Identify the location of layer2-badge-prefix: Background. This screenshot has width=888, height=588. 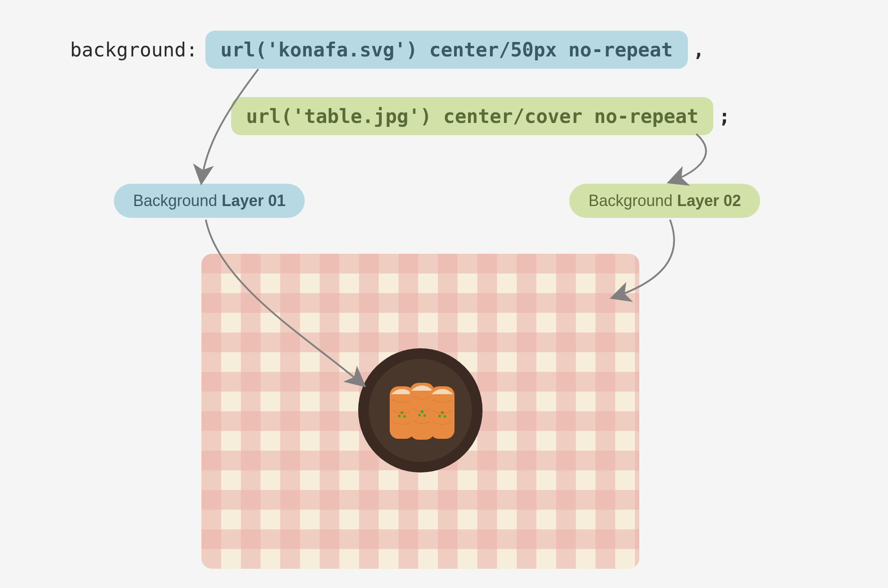
(631, 201).